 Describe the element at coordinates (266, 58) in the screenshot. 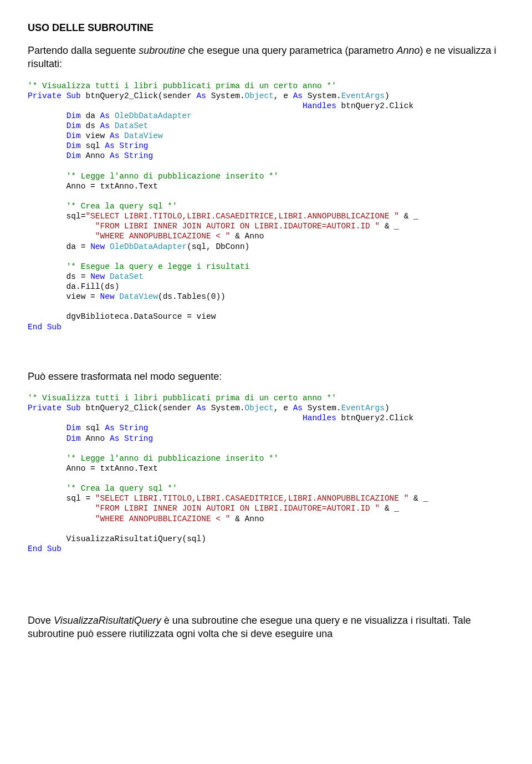

I see `intro-paragraph: Partendo dalla seguente subroutine che e…` at that location.